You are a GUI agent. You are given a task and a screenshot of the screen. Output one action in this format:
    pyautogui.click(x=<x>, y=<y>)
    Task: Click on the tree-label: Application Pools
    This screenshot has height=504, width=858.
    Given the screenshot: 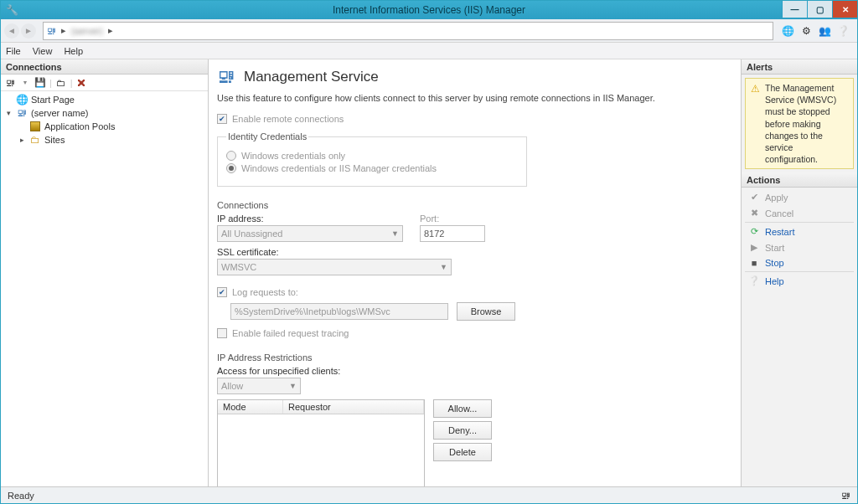 What is the action you would take?
    pyautogui.click(x=80, y=126)
    